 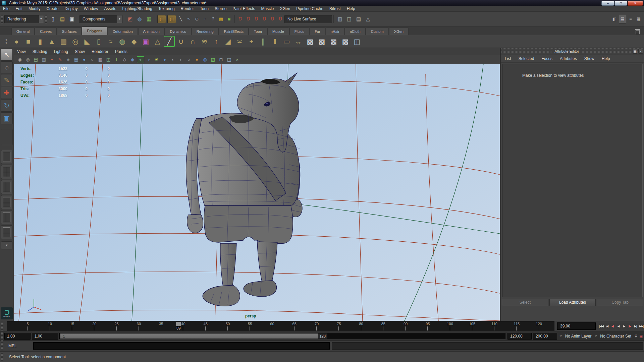 I want to click on playback-end-field: 120.00, so click(x=520, y=336).